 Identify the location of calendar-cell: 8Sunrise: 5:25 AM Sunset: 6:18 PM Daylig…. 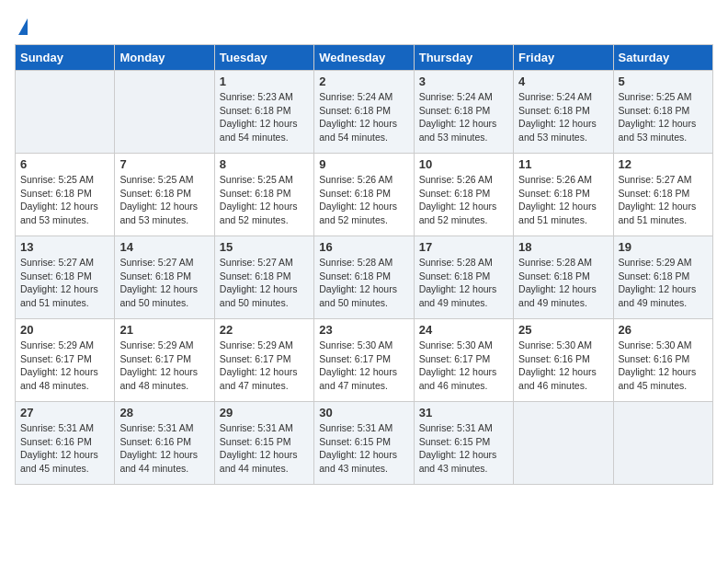
(264, 195).